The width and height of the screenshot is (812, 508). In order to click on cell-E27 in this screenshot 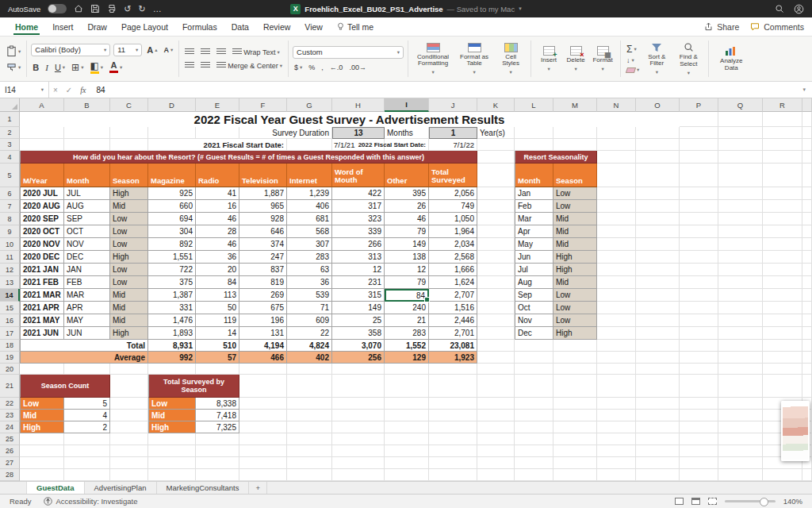, I will do `click(217, 464)`.